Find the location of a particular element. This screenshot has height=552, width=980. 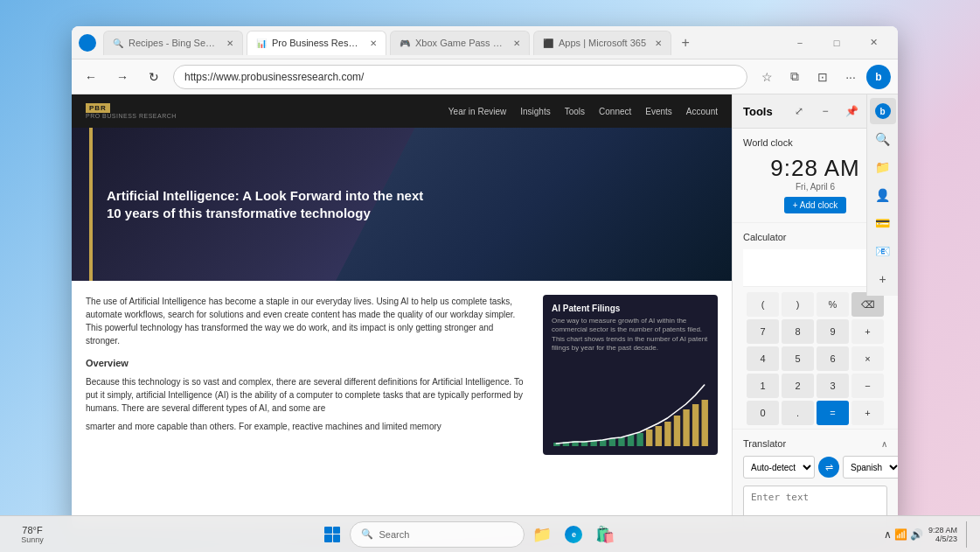

right-sidebar: b 🔍 📁 👤 💳 📧 + is located at coordinates (882, 195).